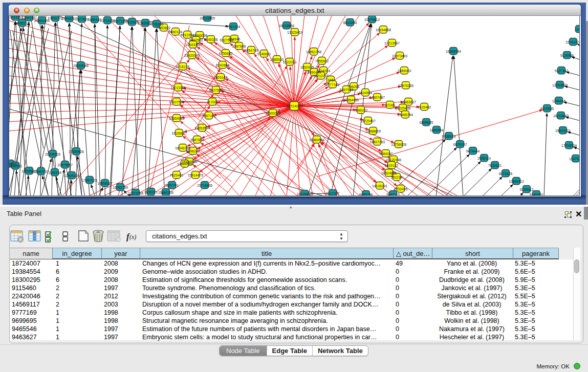 This screenshot has height=372, width=588. I want to click on svg-text: 12505135, so click(72, 176).